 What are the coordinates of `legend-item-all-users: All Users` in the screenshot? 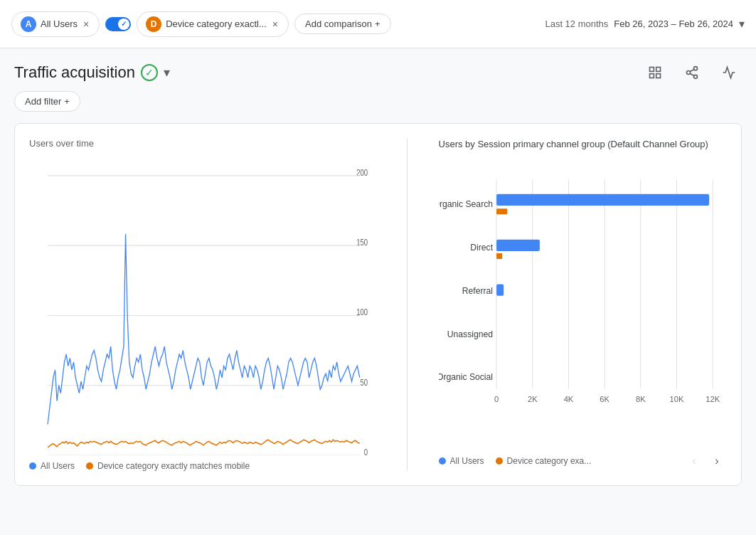 It's located at (52, 466).